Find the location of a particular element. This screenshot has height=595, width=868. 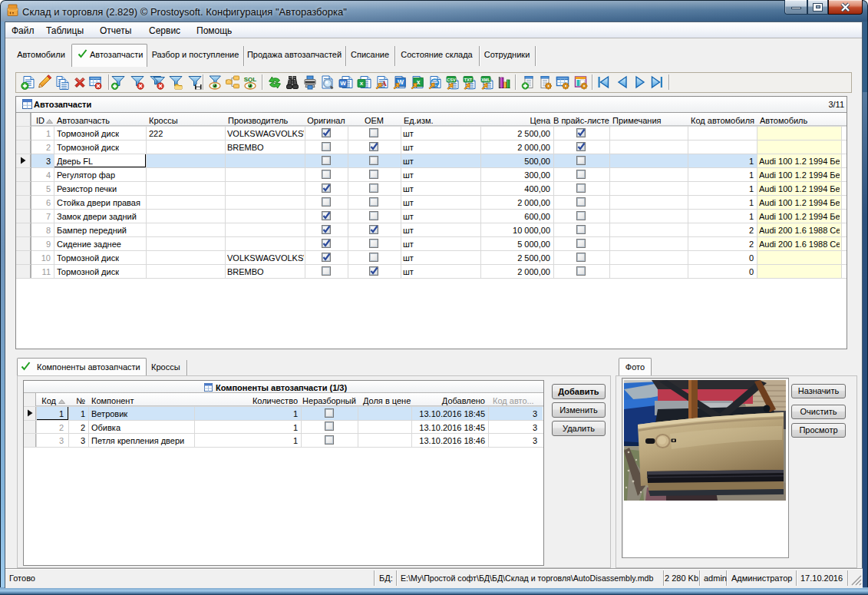

svg-text: CSV is located at coordinates (451, 80).